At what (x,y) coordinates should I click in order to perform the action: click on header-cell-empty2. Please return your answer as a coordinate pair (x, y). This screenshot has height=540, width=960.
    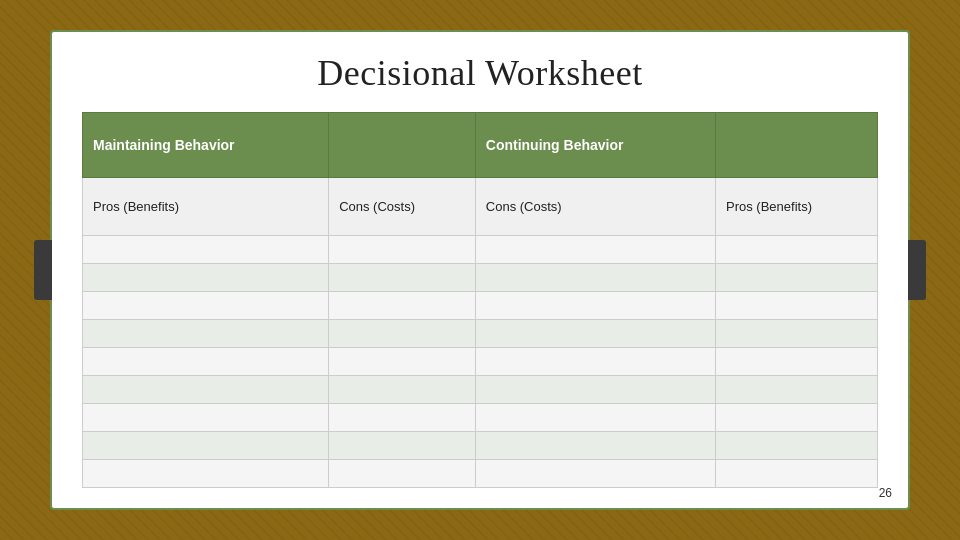
    Looking at the image, I should click on (797, 146).